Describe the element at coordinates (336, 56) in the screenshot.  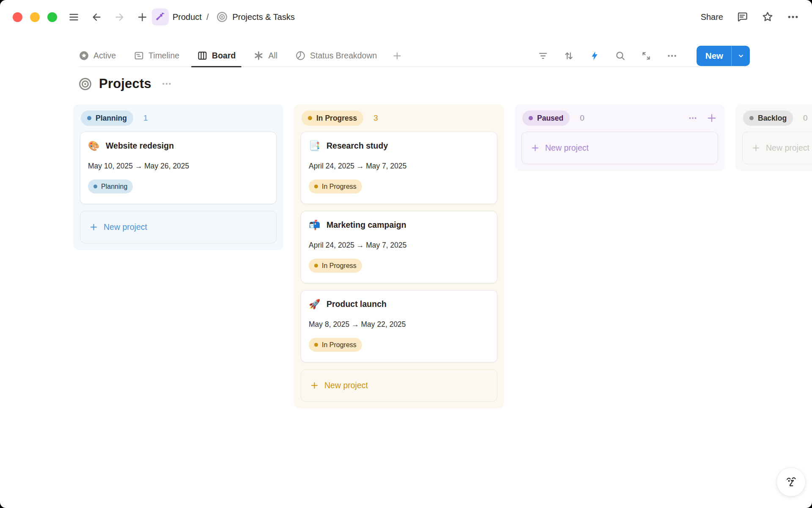
I see `tab-status-breakdown: Status Breakdown` at that location.